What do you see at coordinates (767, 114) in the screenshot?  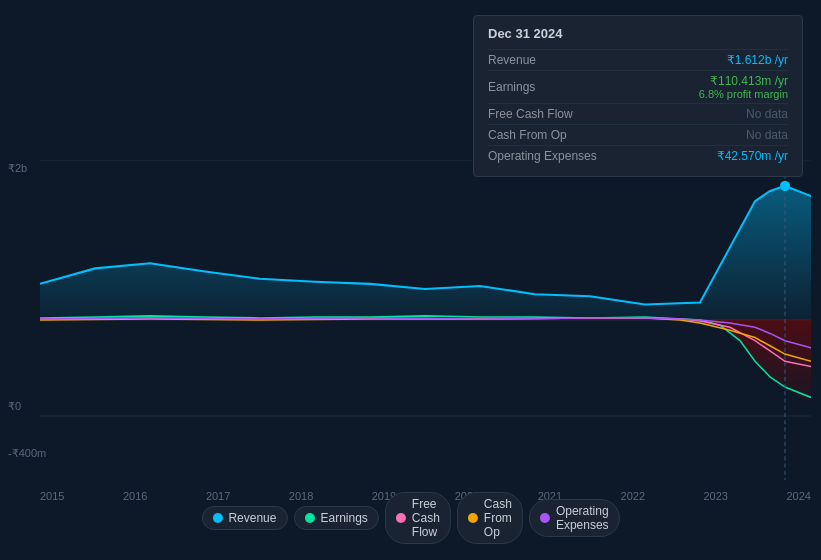 I see `tooltip-value-fcf: No data` at bounding box center [767, 114].